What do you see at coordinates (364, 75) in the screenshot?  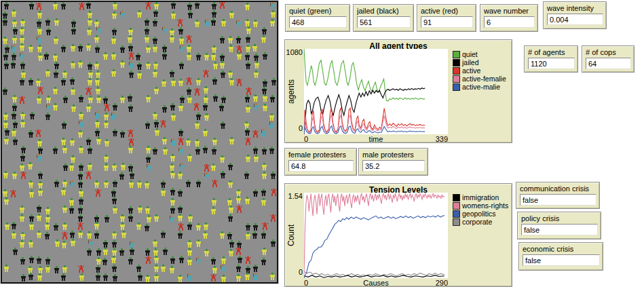 I see `series-quiet` at bounding box center [364, 75].